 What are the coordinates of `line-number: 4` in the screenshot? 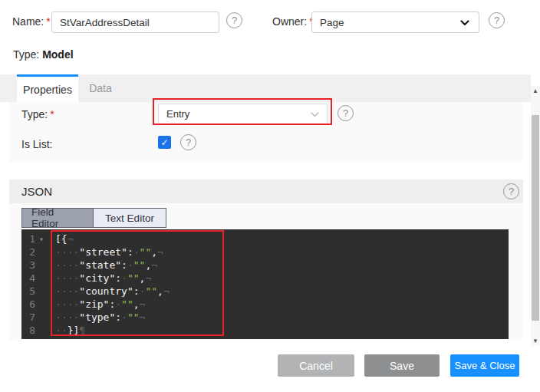 It's located at (38, 278).